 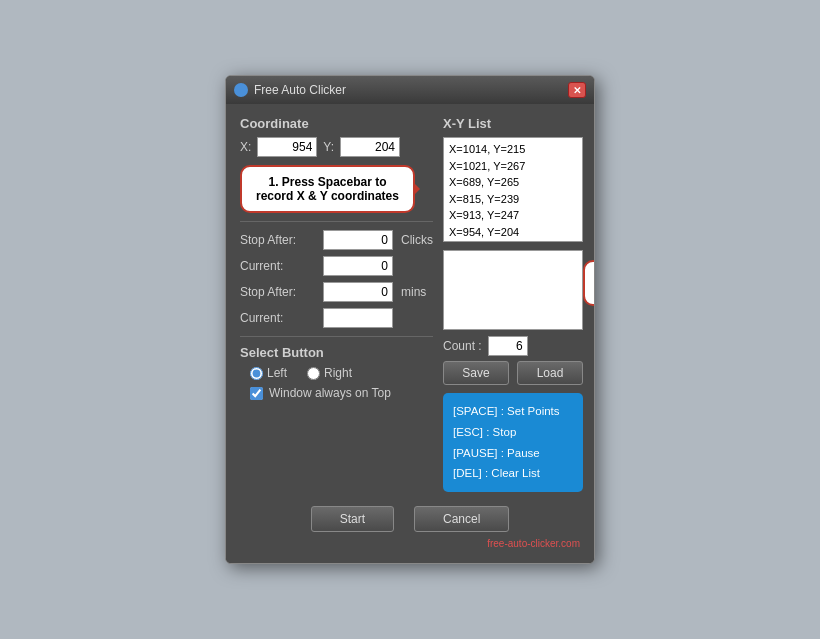 What do you see at coordinates (410, 544) in the screenshot?
I see `footer-link: free-auto-clicker.com` at bounding box center [410, 544].